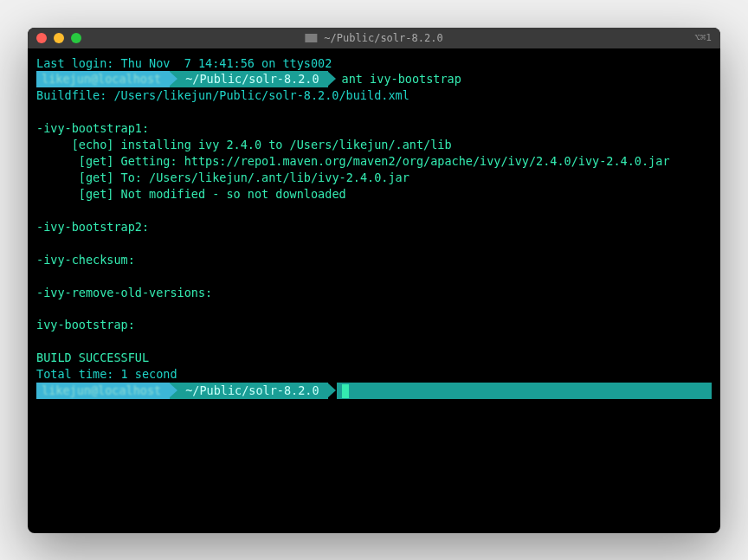  Describe the element at coordinates (703, 38) in the screenshot. I see `pane-indicator: ⌥⌘1` at that location.